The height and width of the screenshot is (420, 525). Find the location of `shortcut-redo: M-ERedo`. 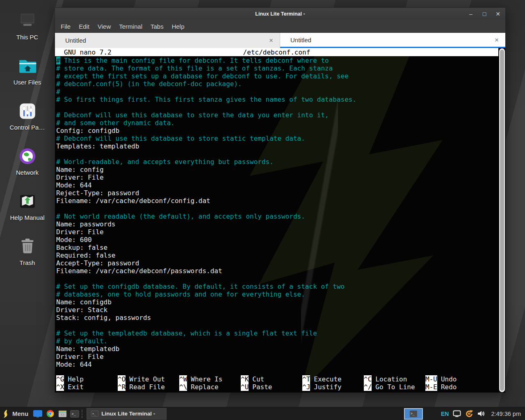

shortcut-redo: M-ERedo is located at coordinates (456, 387).